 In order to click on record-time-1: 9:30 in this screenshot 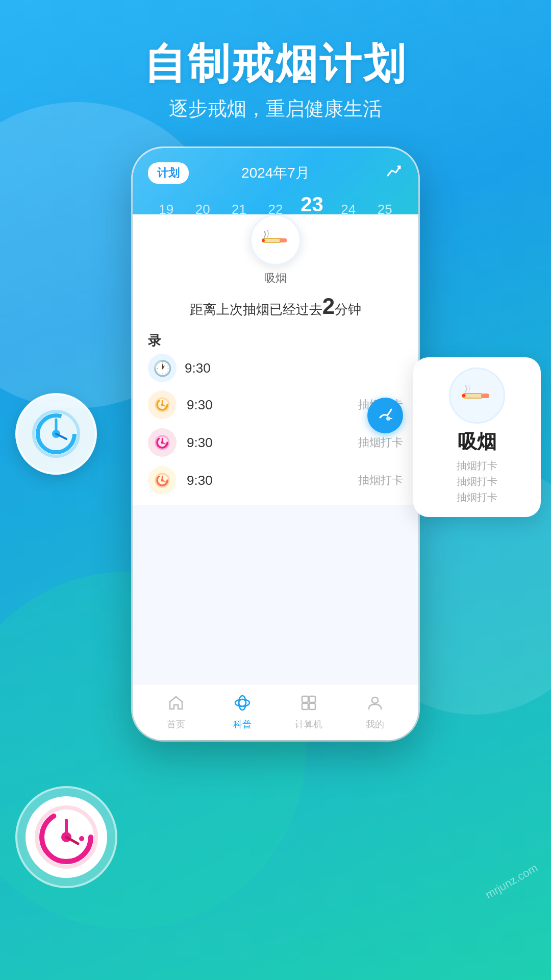, I will do `click(200, 443)`.